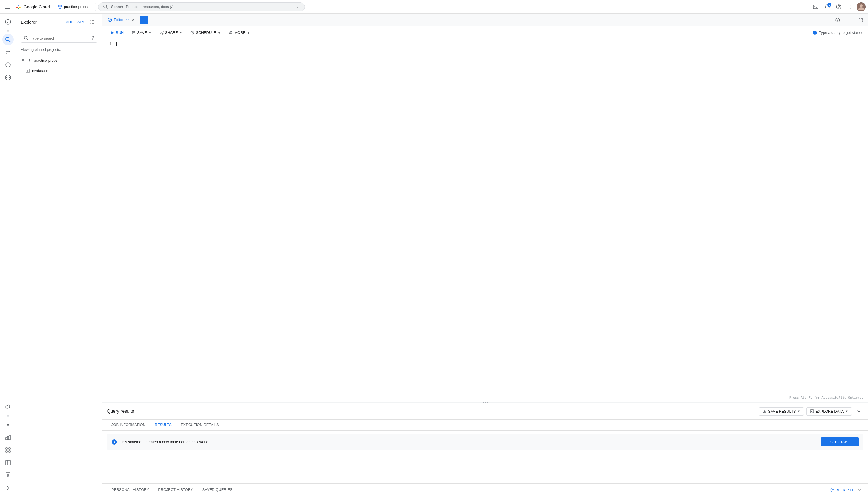 This screenshot has width=868, height=496. I want to click on schedule-icon, so click(192, 33).